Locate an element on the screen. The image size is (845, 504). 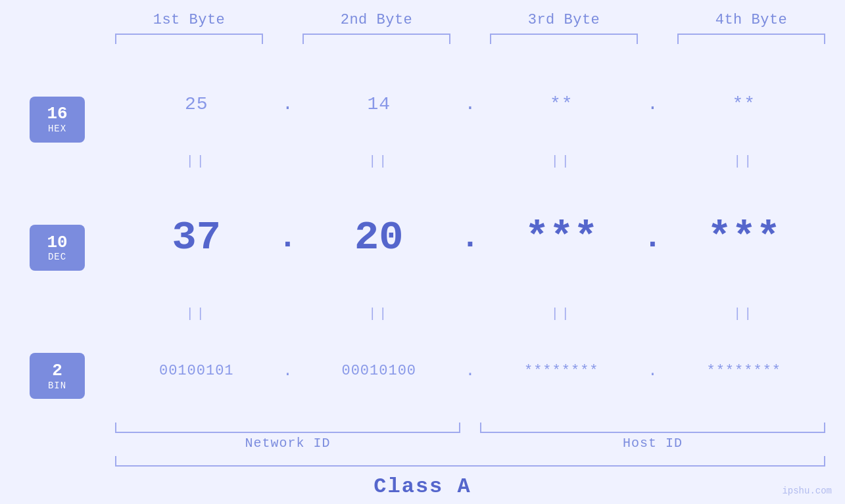
hex-b4: ** is located at coordinates (744, 104).